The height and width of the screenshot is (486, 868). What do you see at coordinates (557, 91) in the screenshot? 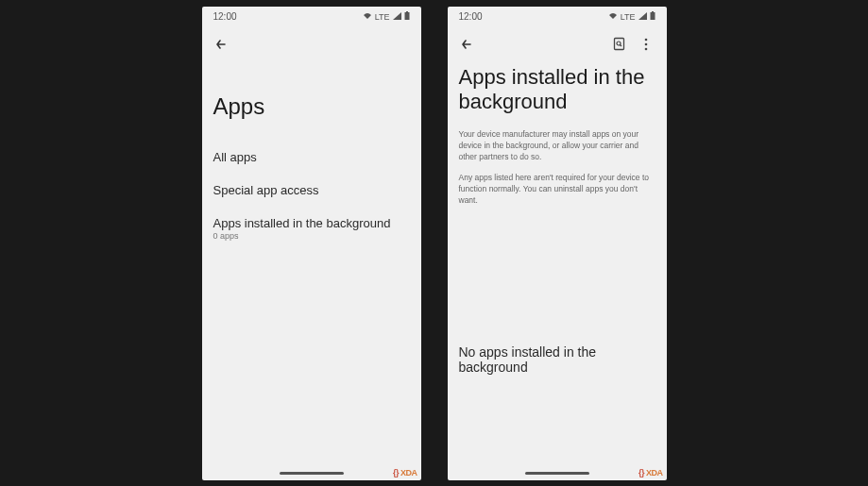
I see `page-title: Apps installed in the background` at bounding box center [557, 91].